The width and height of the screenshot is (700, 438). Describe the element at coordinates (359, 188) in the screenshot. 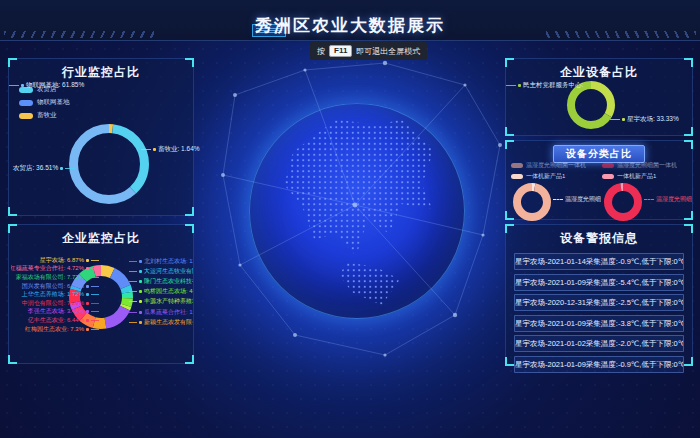

I see `globe-continent-dots` at that location.